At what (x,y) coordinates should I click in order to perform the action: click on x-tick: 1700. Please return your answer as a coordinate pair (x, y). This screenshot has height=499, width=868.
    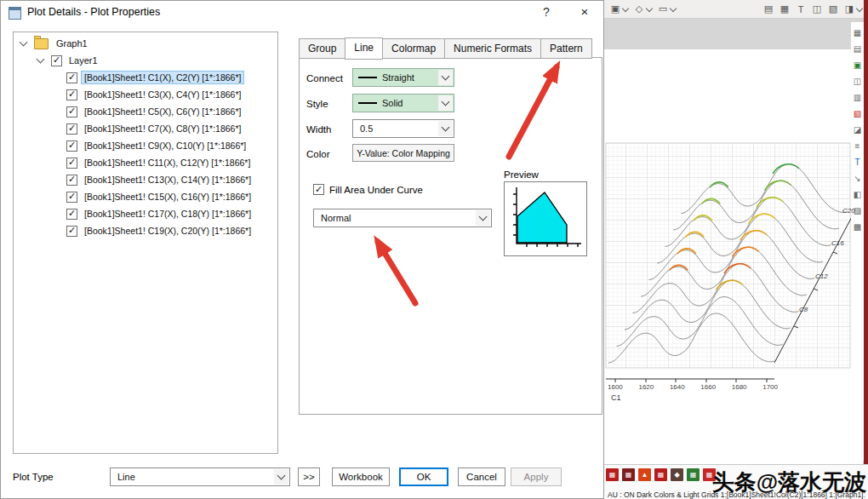
    Looking at the image, I should click on (770, 387).